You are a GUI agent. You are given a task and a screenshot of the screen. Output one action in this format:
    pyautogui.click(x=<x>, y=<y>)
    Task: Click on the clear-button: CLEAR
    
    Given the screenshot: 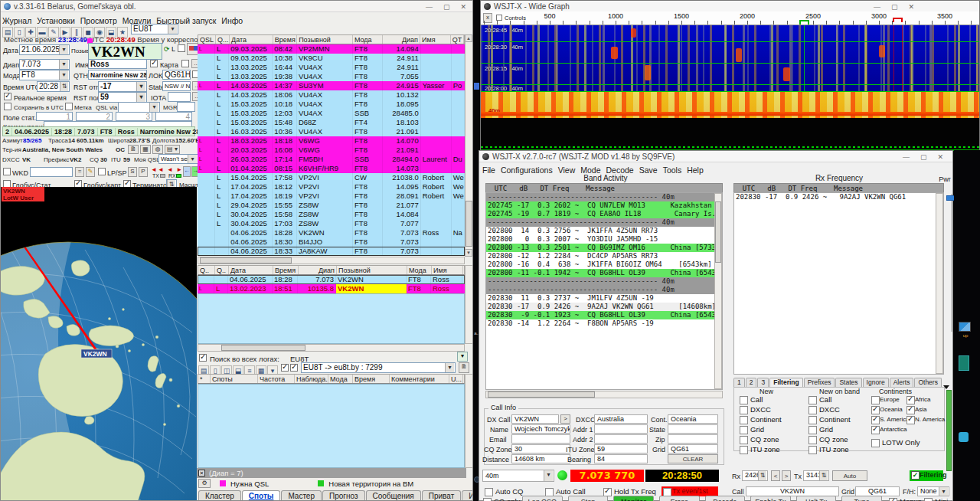 What is the action you would take?
    pyautogui.click(x=693, y=459)
    